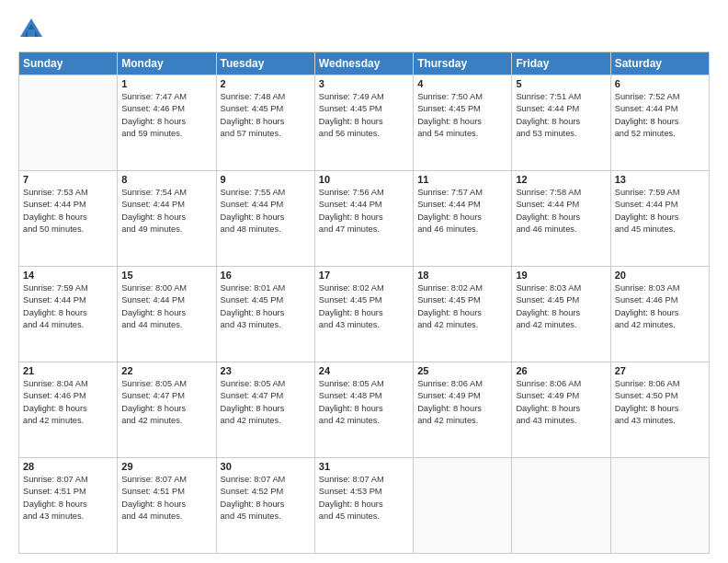 The image size is (728, 563). Describe the element at coordinates (364, 116) in the screenshot. I see `day-info: Sunrise: 7:49 AMSunset: 4:45 PMDaylight:…` at that location.